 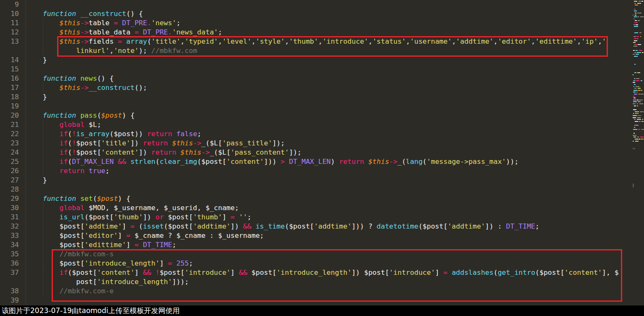 What do you see at coordinates (335, 254) in the screenshot?
I see `code-text: //mbkfw.com-s` at bounding box center [335, 254].